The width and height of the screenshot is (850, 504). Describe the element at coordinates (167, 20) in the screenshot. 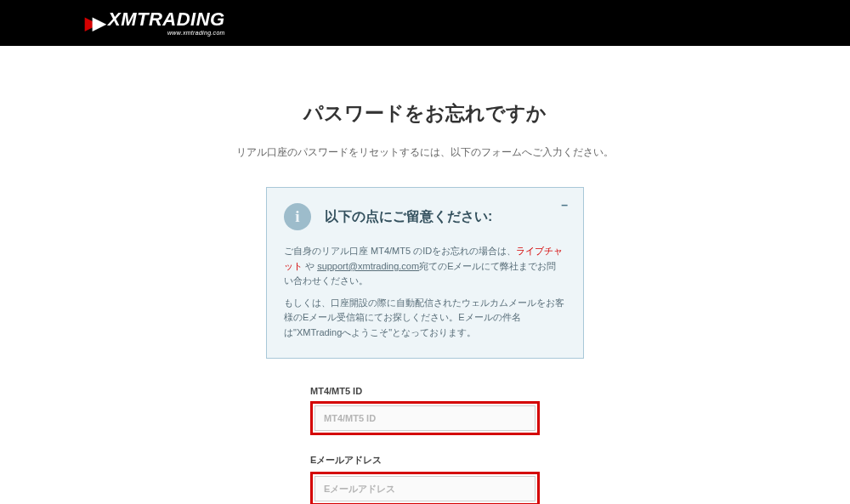

I see `logo-text: XMTRADING` at that location.